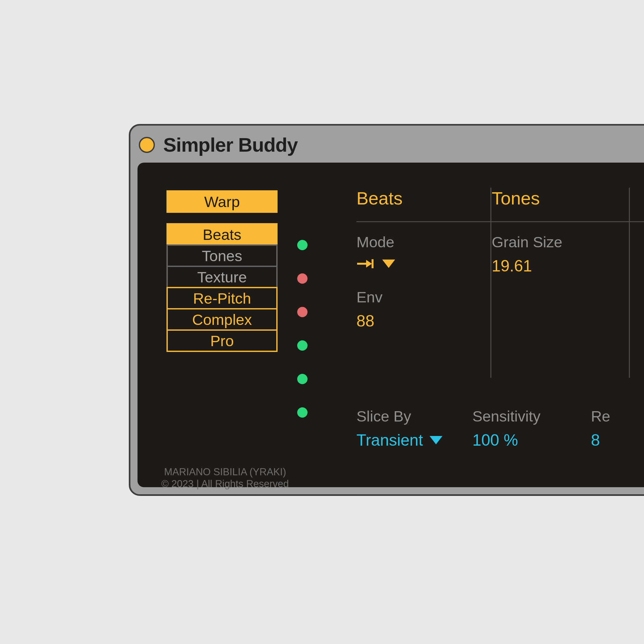 The width and height of the screenshot is (644, 644). What do you see at coordinates (416, 321) in the screenshot?
I see `value-env: 88` at bounding box center [416, 321].